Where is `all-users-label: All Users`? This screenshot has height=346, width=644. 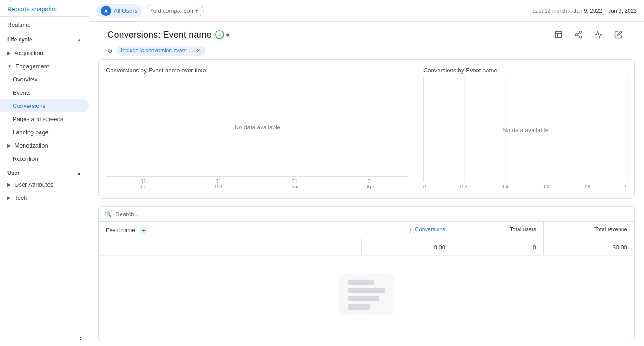
all-users-label: All Users is located at coordinates (126, 11).